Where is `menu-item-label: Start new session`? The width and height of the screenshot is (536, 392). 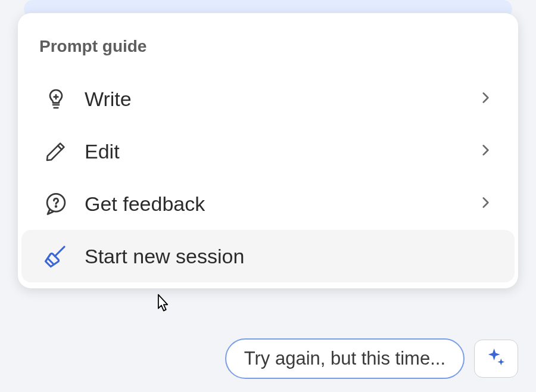
menu-item-label: Start new session is located at coordinates (289, 256).